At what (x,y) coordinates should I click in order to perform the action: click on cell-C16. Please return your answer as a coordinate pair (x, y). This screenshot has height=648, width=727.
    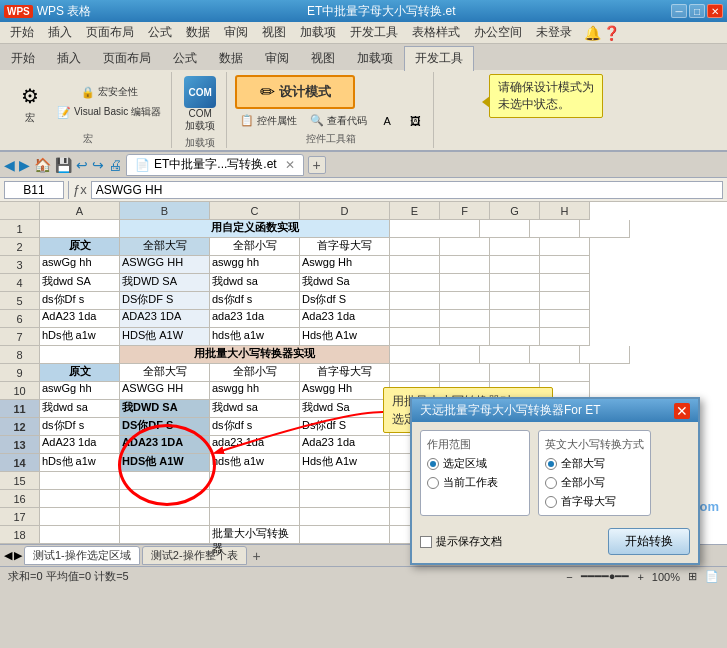
    Looking at the image, I should click on (255, 499).